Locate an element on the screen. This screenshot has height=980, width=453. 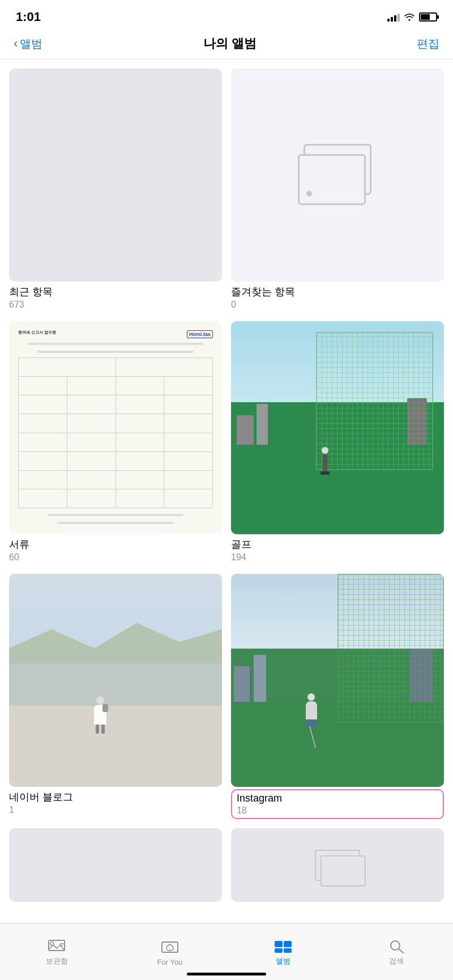
edit-button: 편집 is located at coordinates (428, 44).